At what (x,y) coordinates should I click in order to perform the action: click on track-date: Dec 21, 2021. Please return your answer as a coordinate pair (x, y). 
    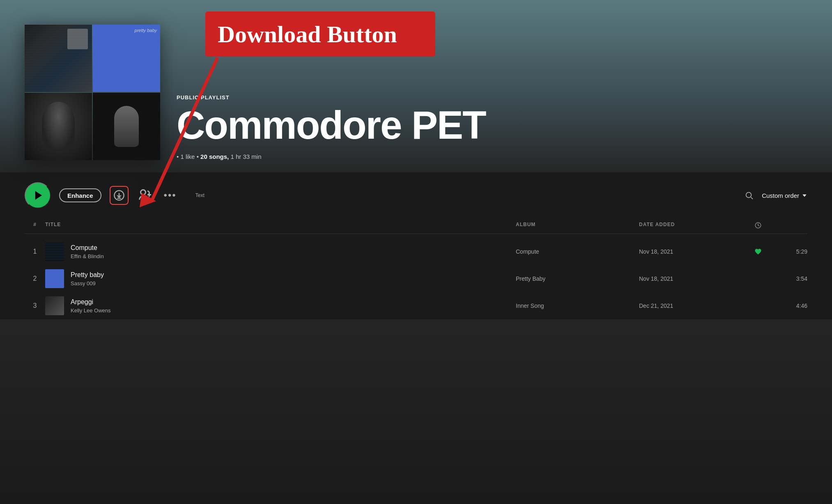
    Looking at the image, I should click on (690, 306).